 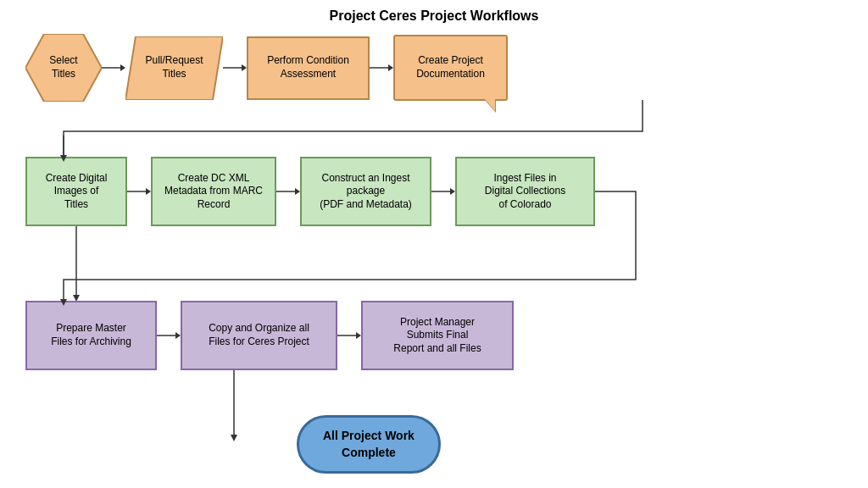 What do you see at coordinates (437, 336) in the screenshot?
I see `project-manager-label: Project ManagerSubmits FinalReport and a…` at bounding box center [437, 336].